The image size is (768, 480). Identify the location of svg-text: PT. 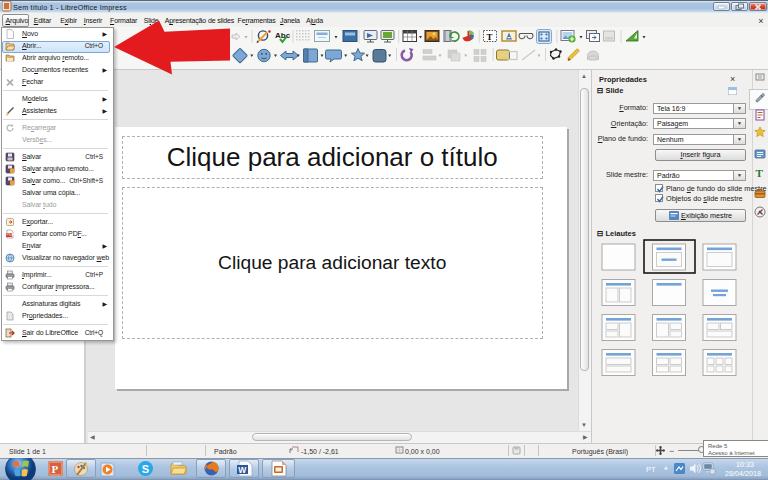
(651, 470).